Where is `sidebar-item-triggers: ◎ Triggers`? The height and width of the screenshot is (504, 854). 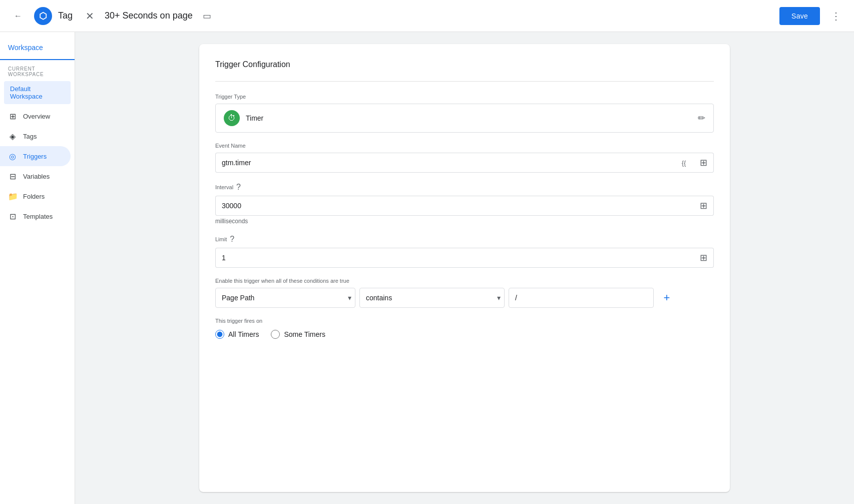
sidebar-item-triggers: ◎ Triggers is located at coordinates (35, 156).